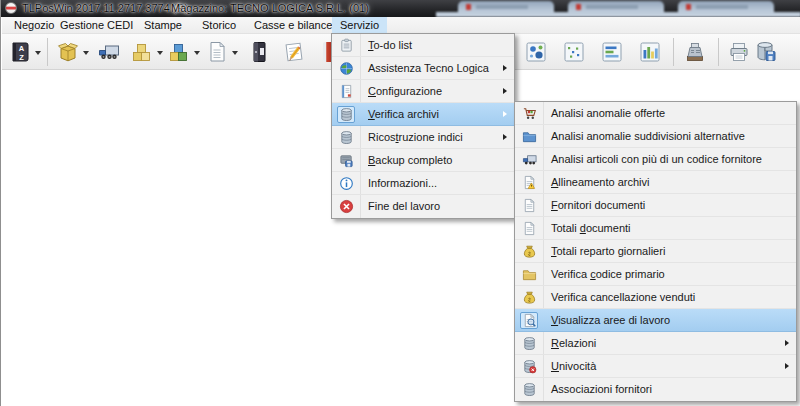 This screenshot has width=800, height=406. I want to click on preview-magnifier-icon, so click(529, 320).